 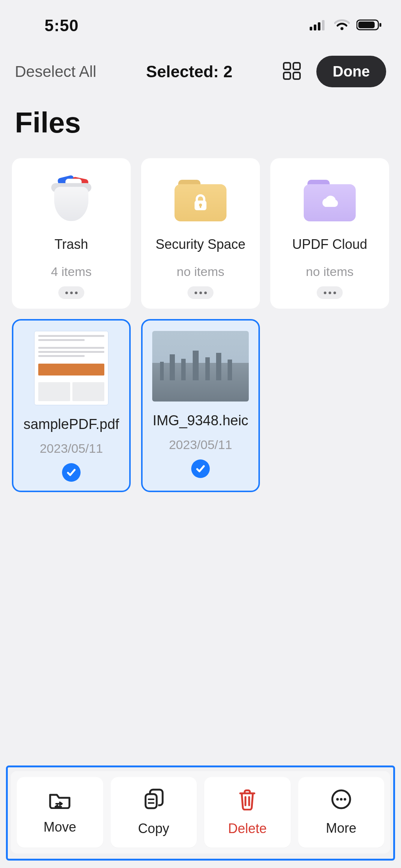 I want to click on more-button: More, so click(x=342, y=812).